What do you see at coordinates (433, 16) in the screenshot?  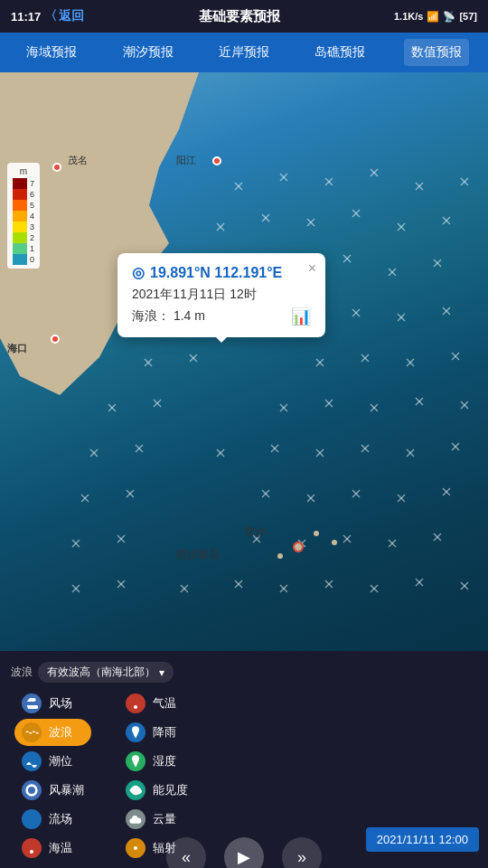 I see `signal-icon: 📶` at bounding box center [433, 16].